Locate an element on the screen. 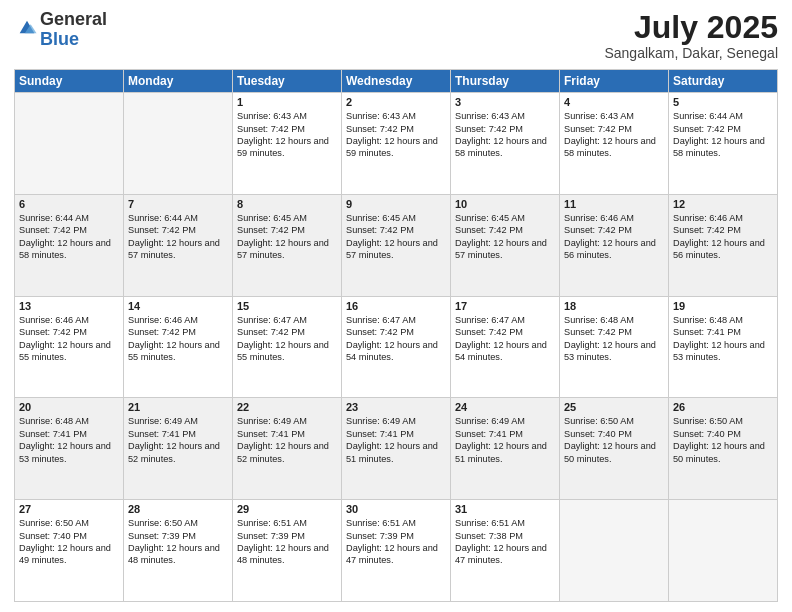  day-number: 25 is located at coordinates (614, 407).